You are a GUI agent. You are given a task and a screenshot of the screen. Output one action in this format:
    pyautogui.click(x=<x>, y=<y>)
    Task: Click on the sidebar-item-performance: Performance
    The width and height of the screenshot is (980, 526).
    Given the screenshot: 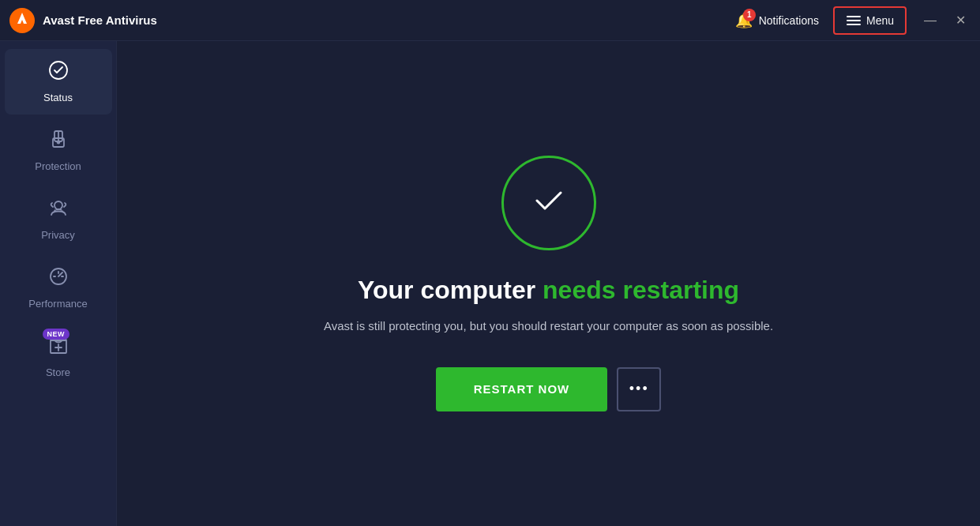 What is the action you would take?
    pyautogui.click(x=58, y=287)
    